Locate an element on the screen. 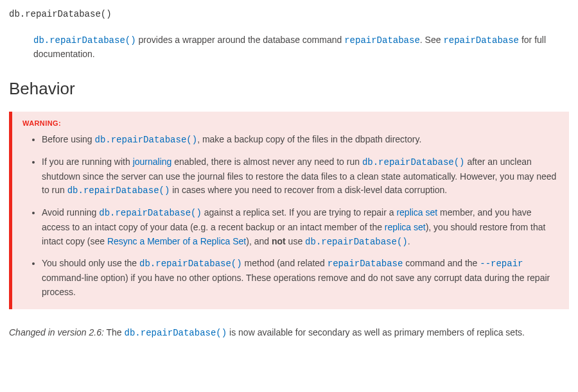 This screenshot has height=392, width=578. w1-method-link: db.repairDatabase() is located at coordinates (146, 140).